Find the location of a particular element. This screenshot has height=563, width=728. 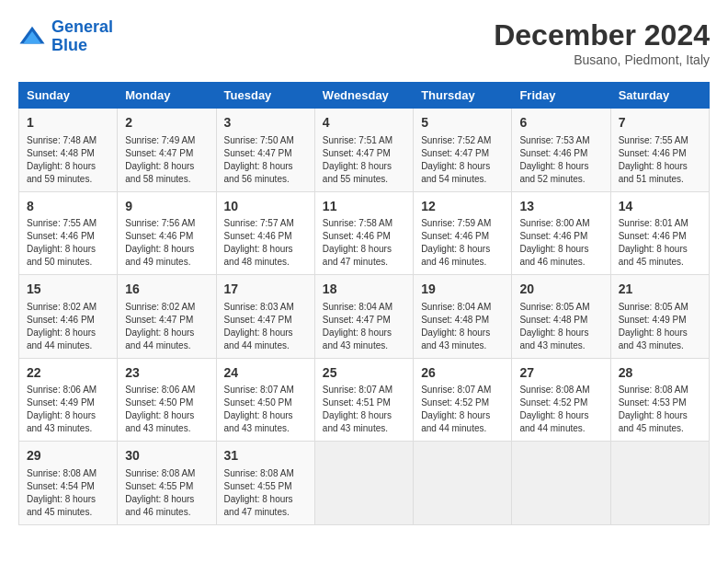

calendar-cell: 24Sunrise: 8:07 AMSunset: 4:50 PMDayligh… is located at coordinates (265, 399).